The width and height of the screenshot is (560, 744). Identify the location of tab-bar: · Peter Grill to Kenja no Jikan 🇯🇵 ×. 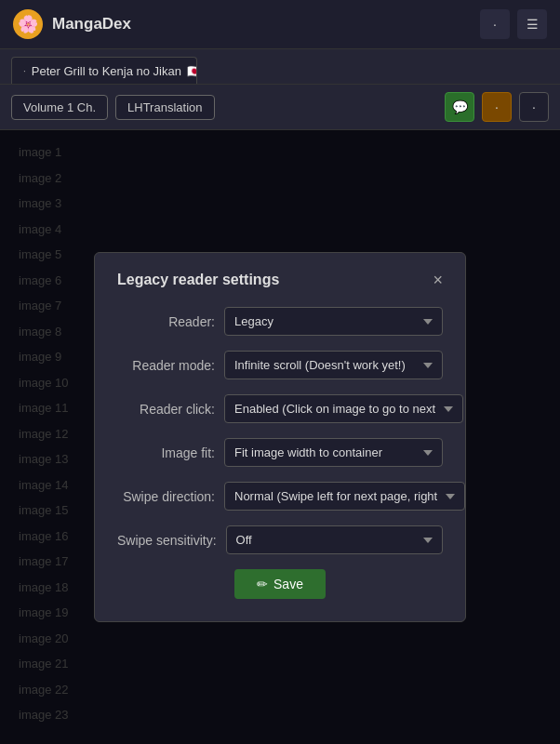
(280, 67).